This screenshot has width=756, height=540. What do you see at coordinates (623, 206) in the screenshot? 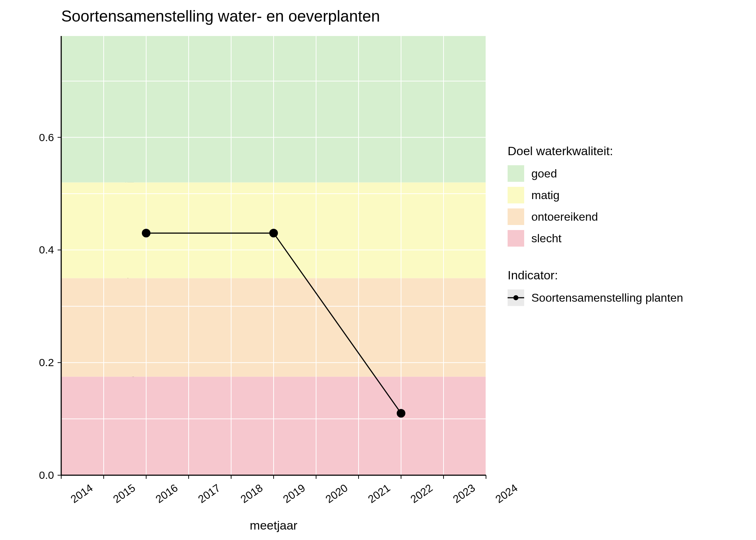
I see `legend-bands-list: goedmatigontoereikendslecht` at bounding box center [623, 206].